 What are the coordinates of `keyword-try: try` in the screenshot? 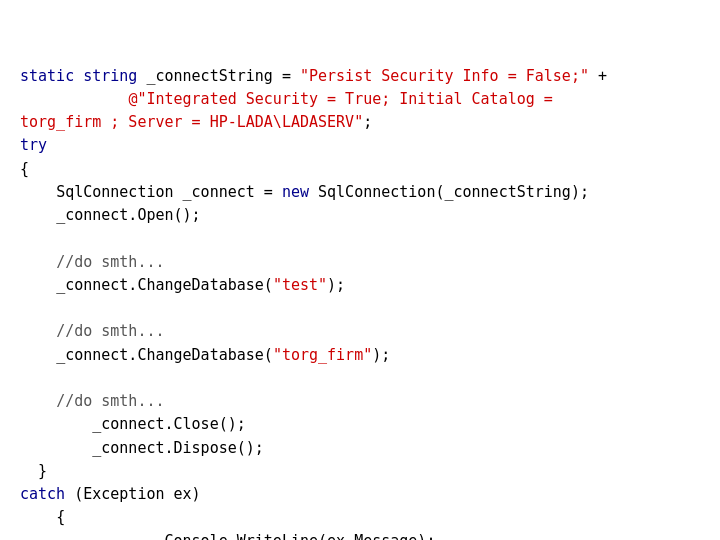 It's located at (34, 145).